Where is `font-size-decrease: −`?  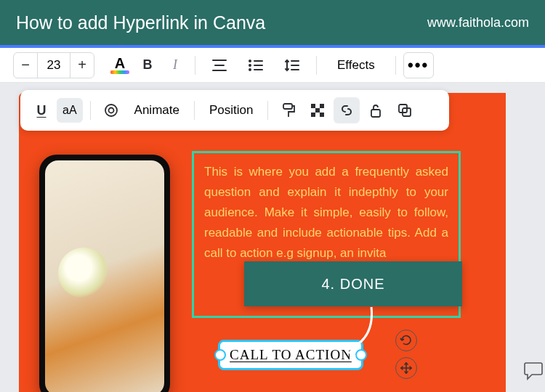 font-size-decrease: − is located at coordinates (25, 65).